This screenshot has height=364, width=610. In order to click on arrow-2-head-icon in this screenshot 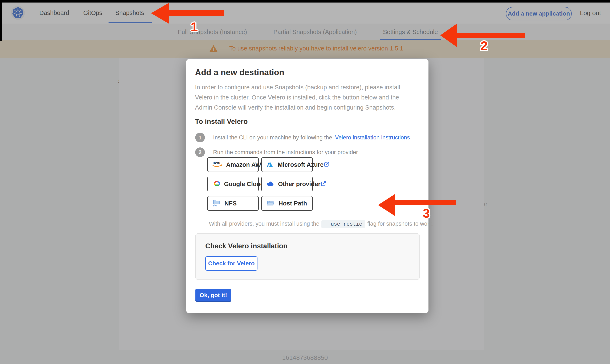, I will do `click(448, 35)`.